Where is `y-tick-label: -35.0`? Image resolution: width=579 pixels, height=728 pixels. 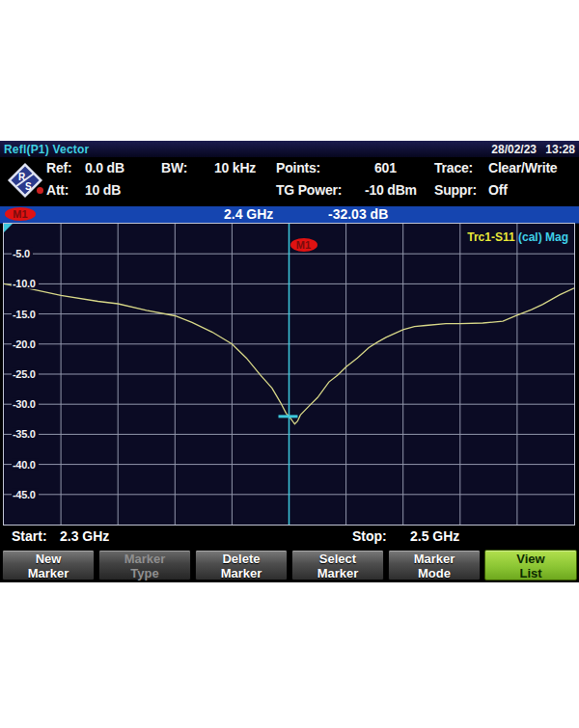
y-tick-label: -35.0 is located at coordinates (25, 434).